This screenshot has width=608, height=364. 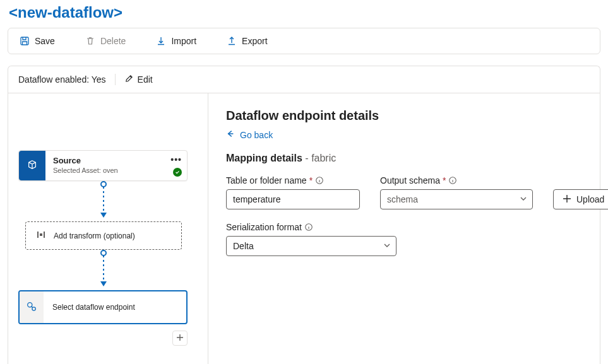 I want to click on source-node: ••• Source Selected Asset: oven, so click(x=103, y=165).